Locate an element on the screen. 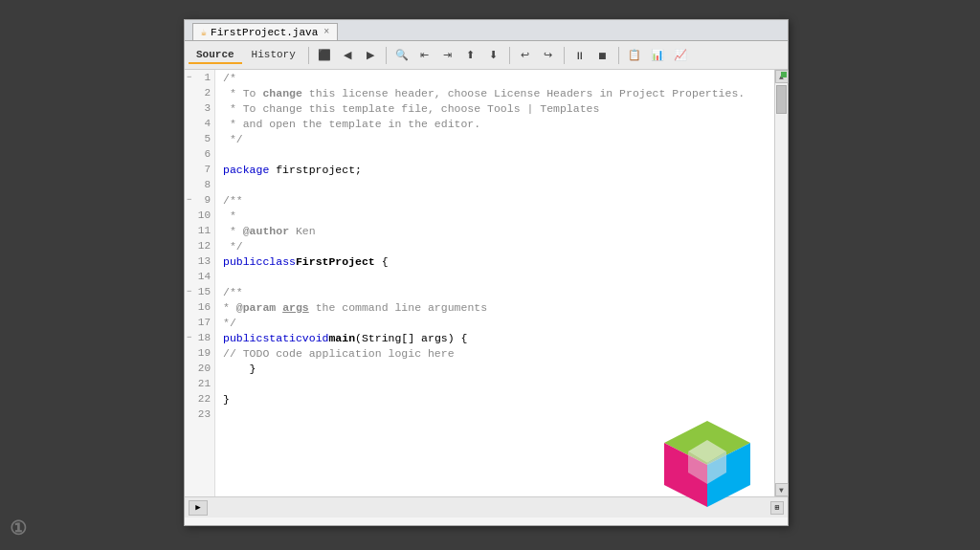 This screenshot has height=550, width=980. line-numbers: −1 2 3 4 5 6 7 8 −9 10 11 12 13 14 −15 1… is located at coordinates (200, 283).